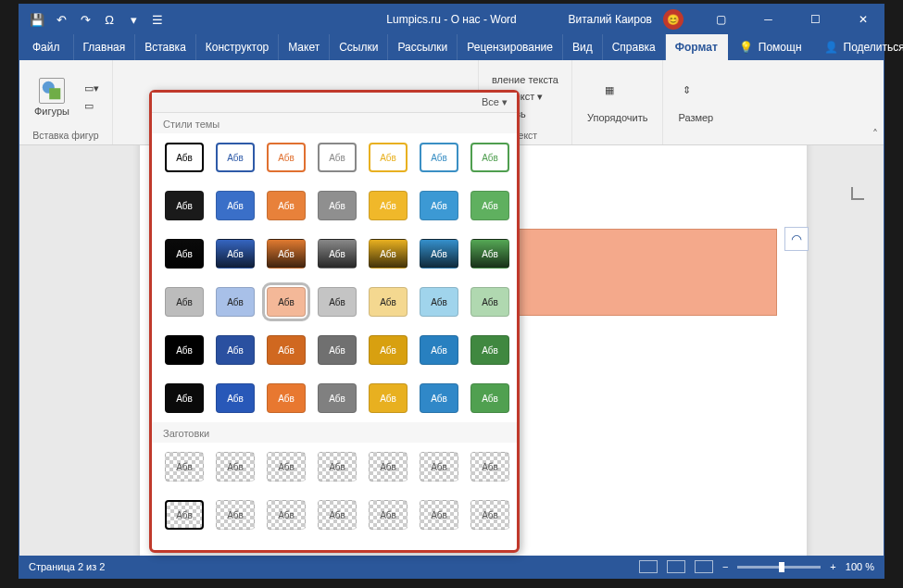 This screenshot has width=903, height=588. What do you see at coordinates (85, 19) in the screenshot?
I see `redo-icon: ↷` at bounding box center [85, 19].